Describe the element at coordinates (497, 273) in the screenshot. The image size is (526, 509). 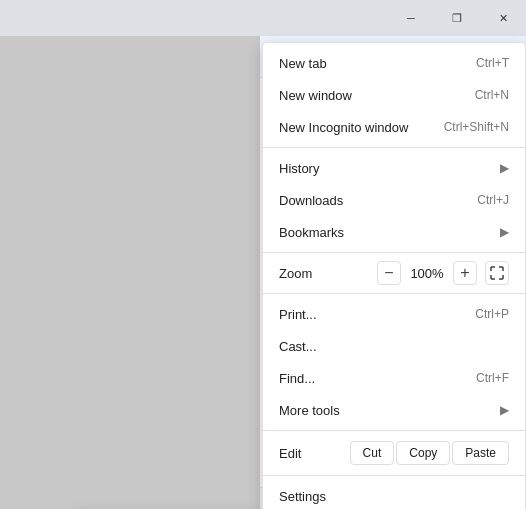
I see `fullscreen-button` at that location.